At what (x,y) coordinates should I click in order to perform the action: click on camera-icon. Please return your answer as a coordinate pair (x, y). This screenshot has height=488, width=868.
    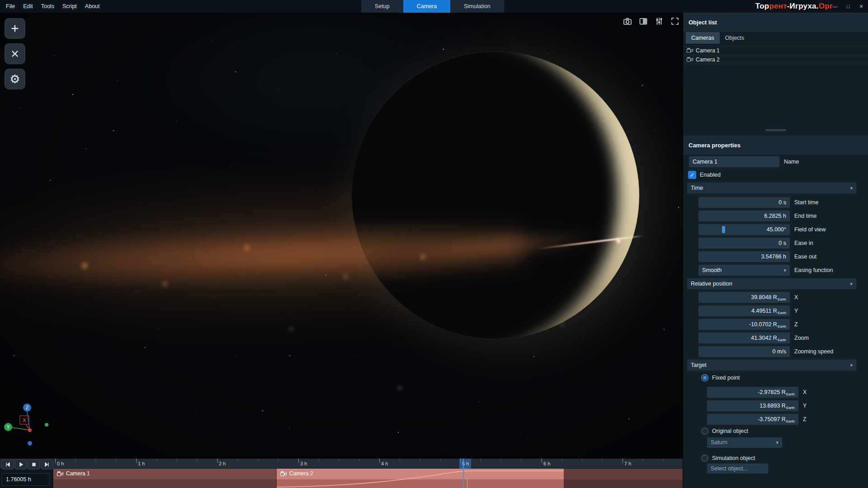
    Looking at the image, I should click on (690, 60).